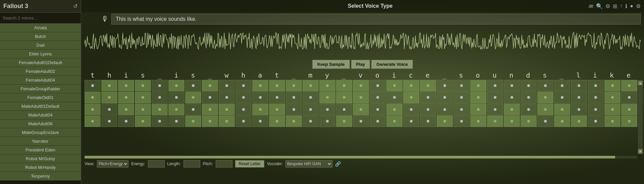 This screenshot has width=644, height=184. I want to click on voice-list-item: Elder Lyons, so click(40, 54).